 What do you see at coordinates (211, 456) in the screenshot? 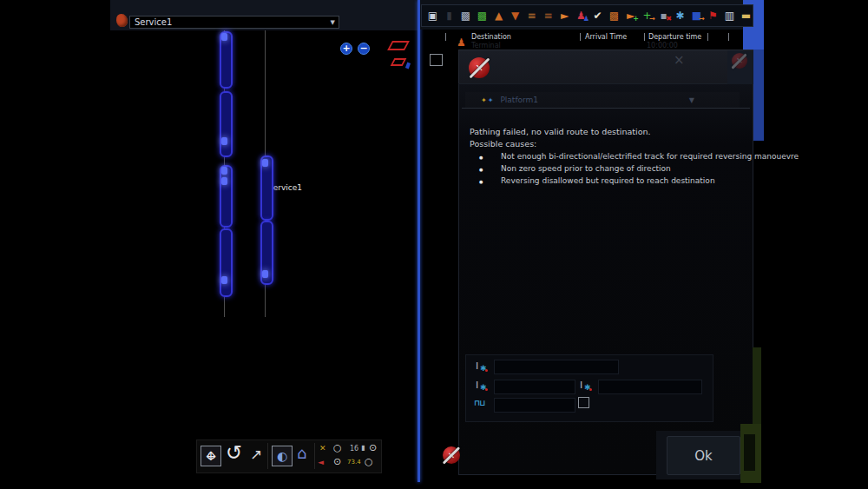
I see `pan-tool-button: ↔ ↕` at bounding box center [211, 456].